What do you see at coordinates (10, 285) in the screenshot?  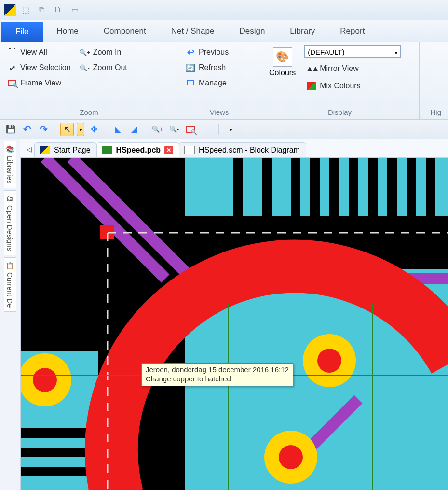 I see `side-tab-current-design: 📋Current De` at bounding box center [10, 285].